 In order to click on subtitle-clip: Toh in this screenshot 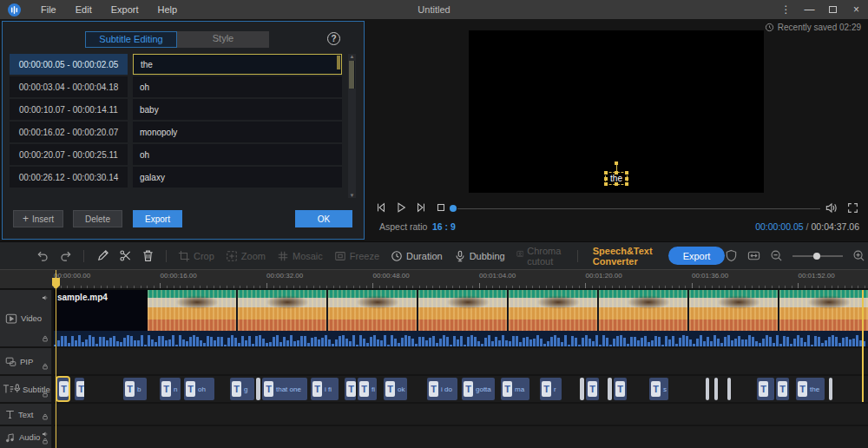, I will do `click(200, 389)`.